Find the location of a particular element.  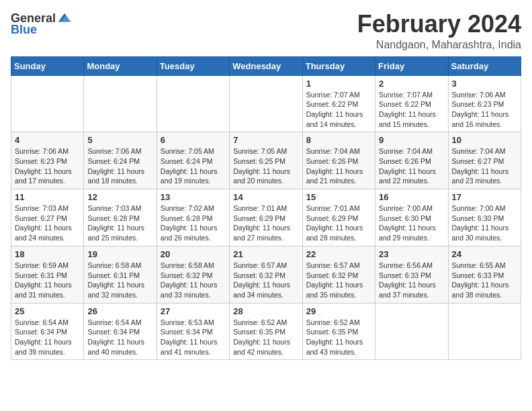

calendar-cell: 20Sunrise: 6:58 AMSunset: 6:32 PMDayligh… is located at coordinates (193, 274).